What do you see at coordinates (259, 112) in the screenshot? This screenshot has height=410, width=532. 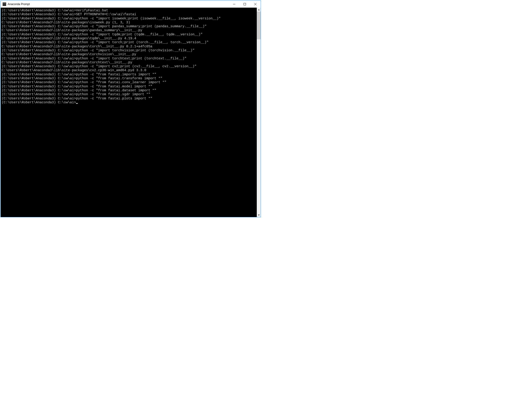 I see `vertical-scrollbar` at bounding box center [259, 112].